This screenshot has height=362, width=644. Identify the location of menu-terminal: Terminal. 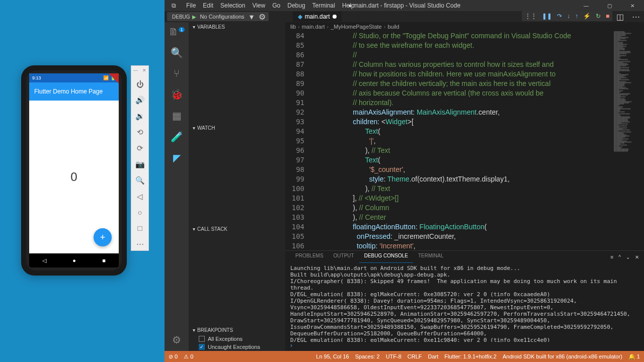
(324, 6).